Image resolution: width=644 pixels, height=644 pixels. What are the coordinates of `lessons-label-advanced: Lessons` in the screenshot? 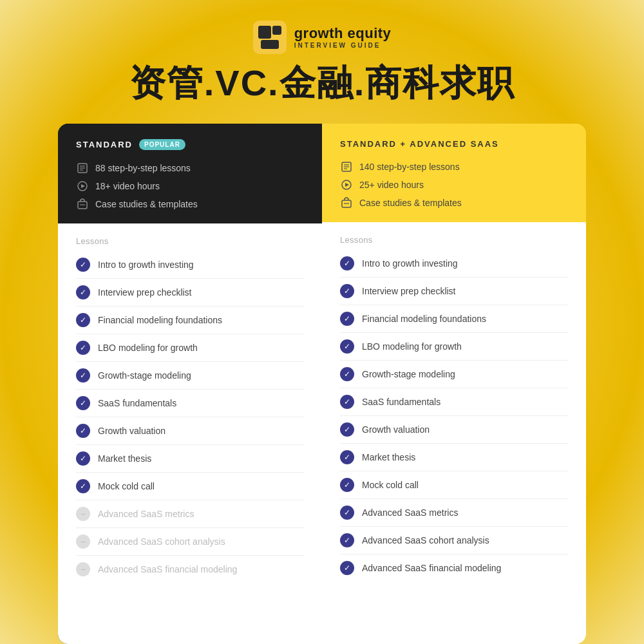 It's located at (454, 240).